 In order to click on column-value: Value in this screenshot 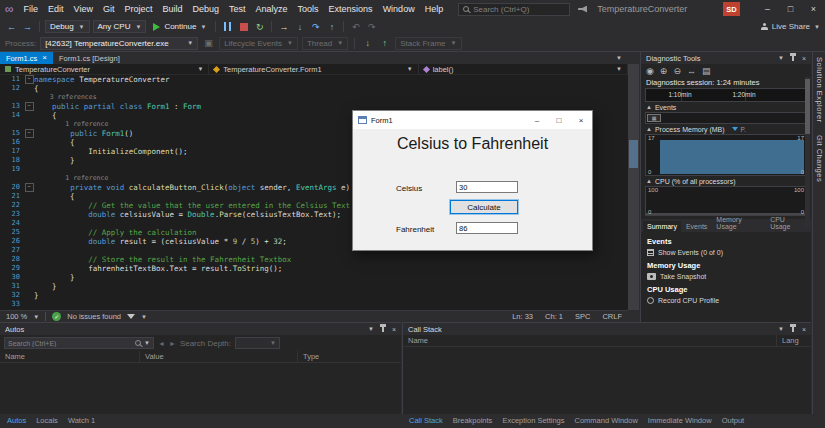, I will do `click(219, 356)`.